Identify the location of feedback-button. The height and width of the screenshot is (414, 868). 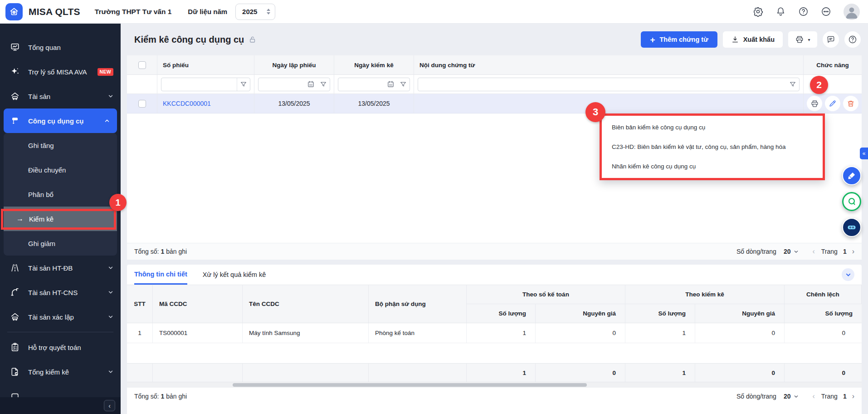
(831, 39).